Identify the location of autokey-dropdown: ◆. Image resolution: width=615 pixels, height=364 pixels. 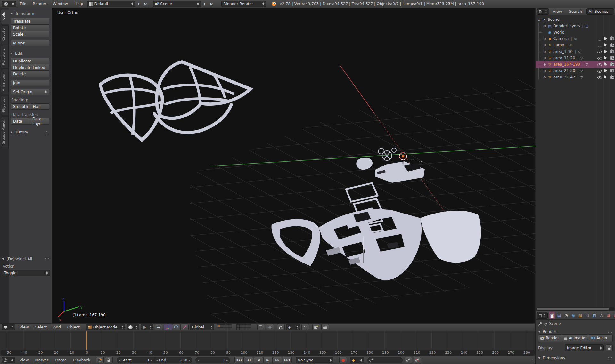
(357, 360).